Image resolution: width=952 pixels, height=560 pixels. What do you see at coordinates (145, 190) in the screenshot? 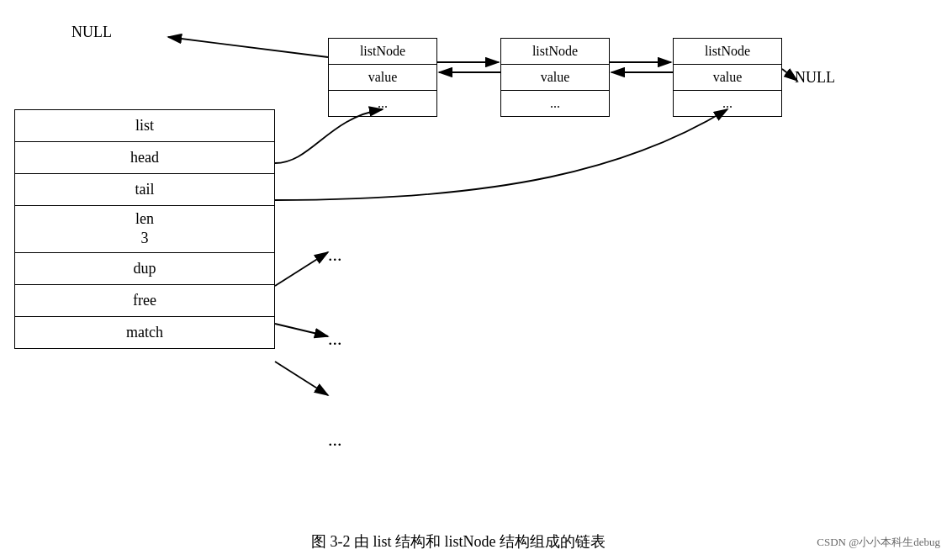
I see `list-row-tail: tail` at bounding box center [145, 190].